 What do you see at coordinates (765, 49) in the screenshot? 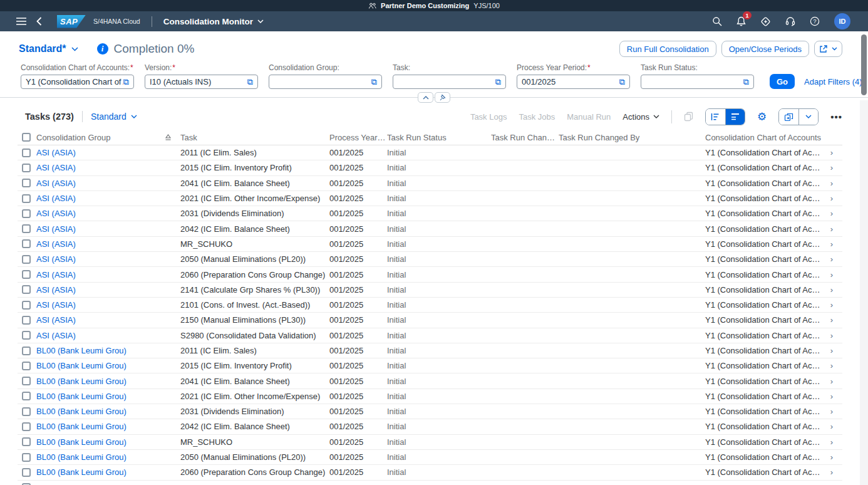
I see `open-close-periods-button: Open/Close Periods` at bounding box center [765, 49].